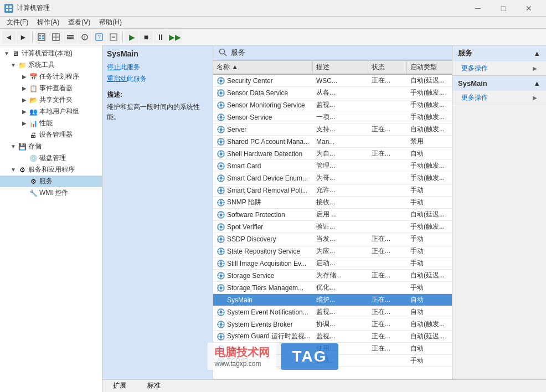 This screenshot has height=392, width=546. What do you see at coordinates (341, 190) in the screenshot?
I see `td-desc: 允许...` at bounding box center [341, 190].